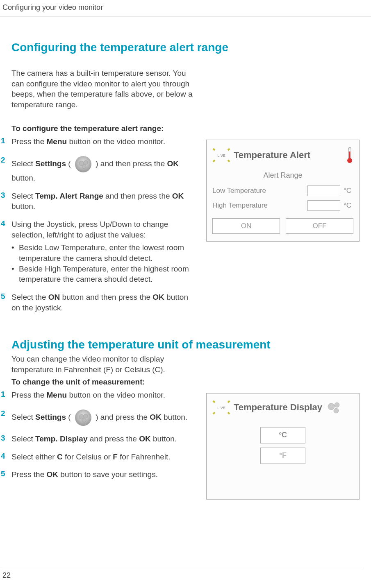  What do you see at coordinates (283, 206) in the screenshot?
I see `high-temp-row: High Temperature °C` at bounding box center [283, 206].